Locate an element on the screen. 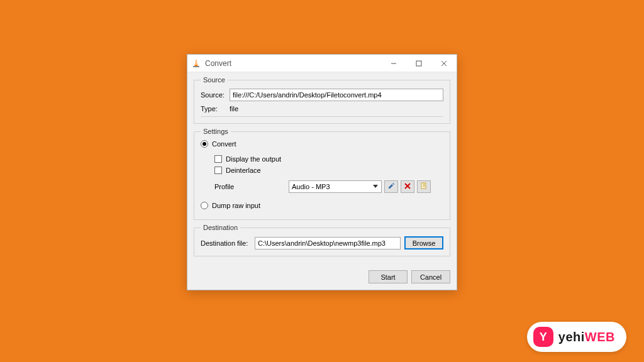 This screenshot has height=362, width=644. settings-group: Settings Convert Display the output Dein… is located at coordinates (322, 173).